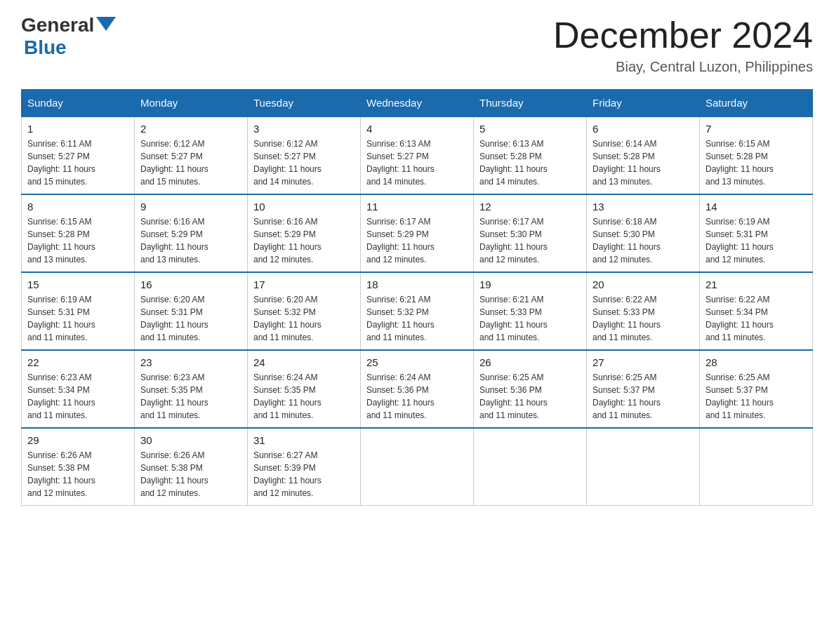 This screenshot has height=644, width=834. What do you see at coordinates (417, 241) in the screenshot?
I see `day-info: Sunrise: 6:17 AMSunset: 5:29 PMDaylight:…` at bounding box center [417, 241].